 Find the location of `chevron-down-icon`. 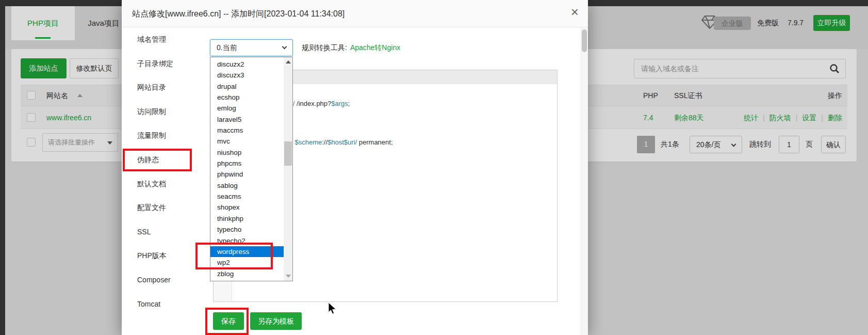

chevron-down-icon is located at coordinates (285, 47).